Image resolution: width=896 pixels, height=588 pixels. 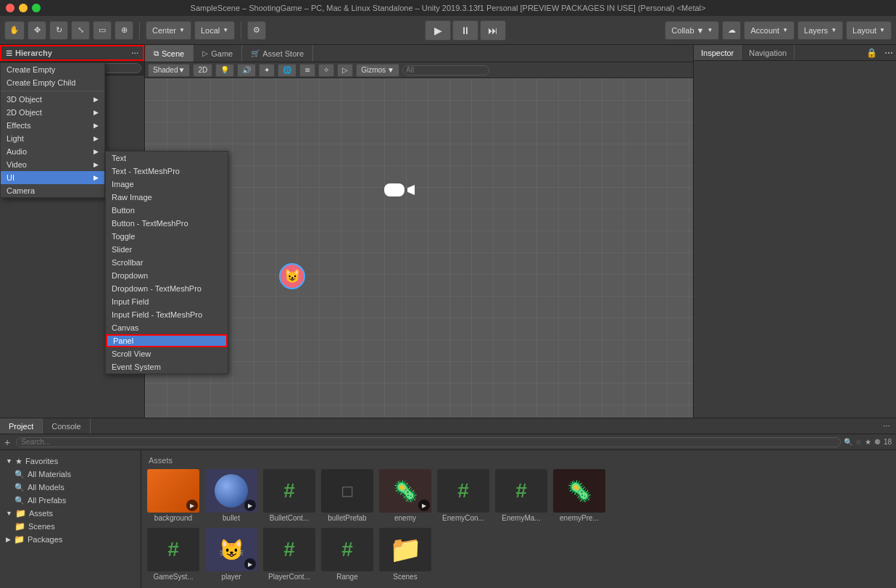 I want to click on shading-mode-btn: Shaded ▼, so click(x=169, y=70).